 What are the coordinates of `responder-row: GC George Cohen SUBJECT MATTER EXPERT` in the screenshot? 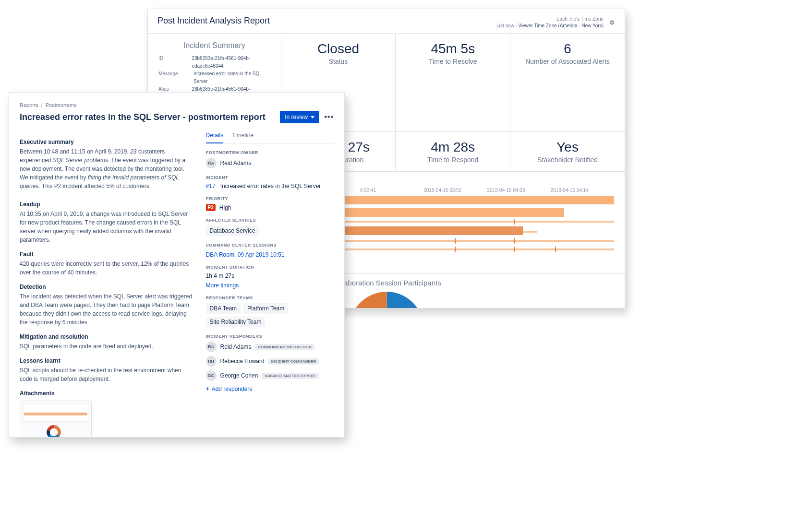 It's located at (270, 376).